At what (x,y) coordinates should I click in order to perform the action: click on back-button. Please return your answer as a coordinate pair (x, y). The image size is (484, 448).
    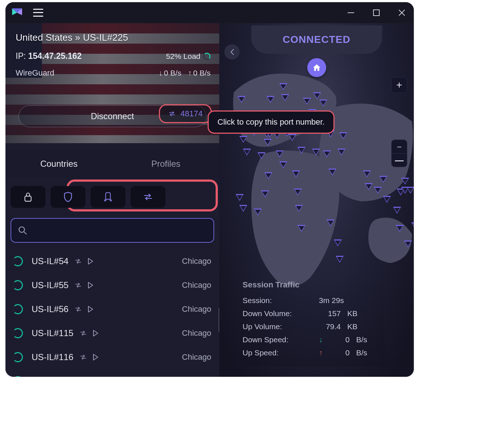
    Looking at the image, I should click on (232, 52).